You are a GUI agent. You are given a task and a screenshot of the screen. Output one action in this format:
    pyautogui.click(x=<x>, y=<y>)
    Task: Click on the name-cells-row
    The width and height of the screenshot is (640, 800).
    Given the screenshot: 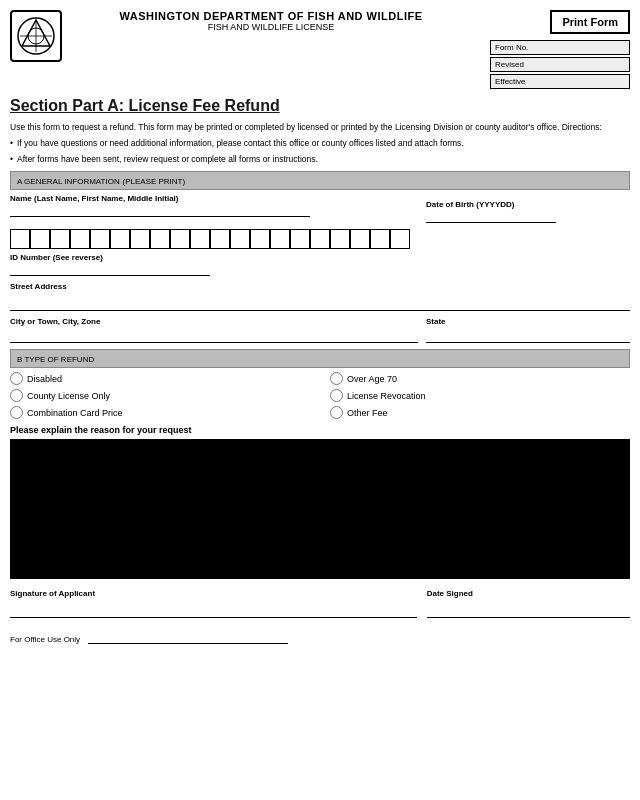 What is the action you would take?
    pyautogui.click(x=214, y=210)
    